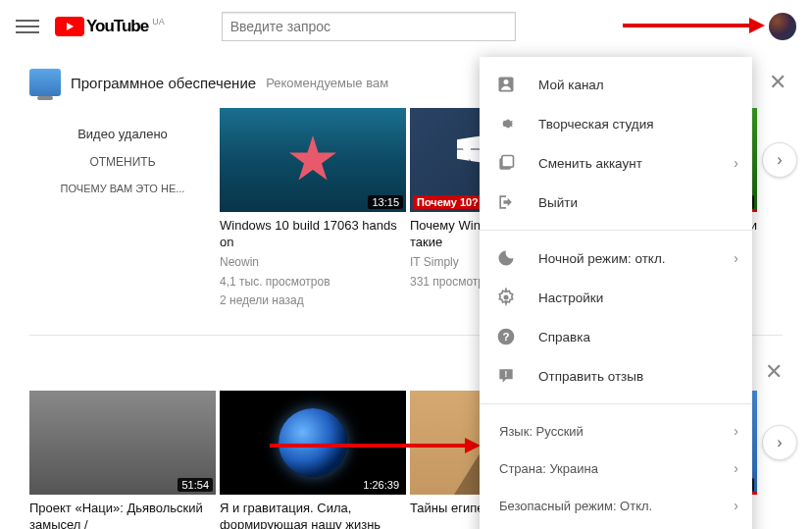 Image resolution: width=812 pixels, height=529 pixels. What do you see at coordinates (375, 446) in the screenshot?
I see `annotation-arrow-restricted` at bounding box center [375, 446].